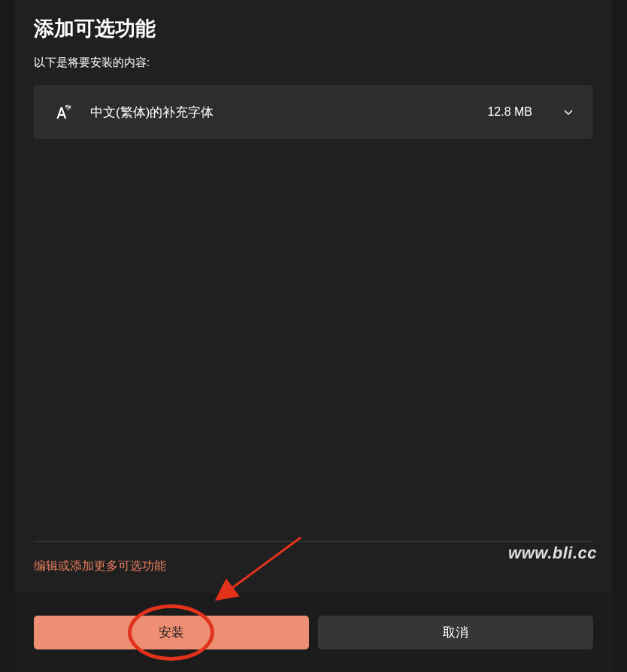 The image size is (627, 672). Describe the element at coordinates (314, 63) in the screenshot. I see `dialog-subtitle: 以下是将要安装的内容:` at that location.